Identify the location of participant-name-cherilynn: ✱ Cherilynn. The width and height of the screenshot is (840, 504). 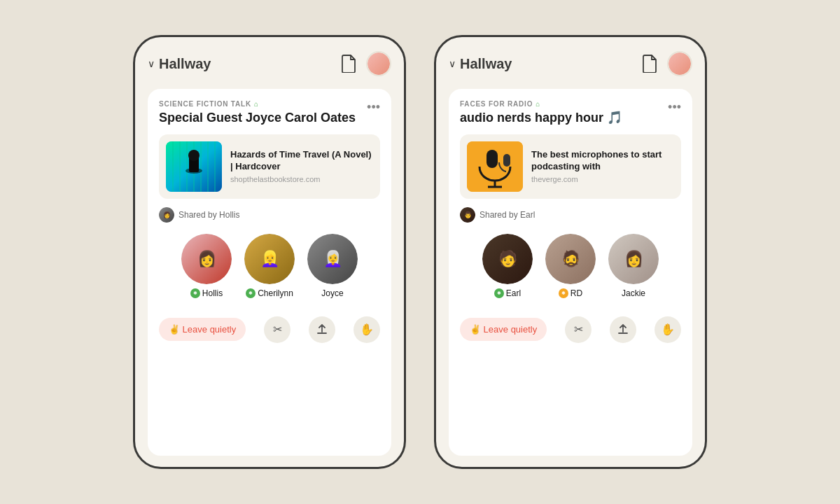
(270, 293).